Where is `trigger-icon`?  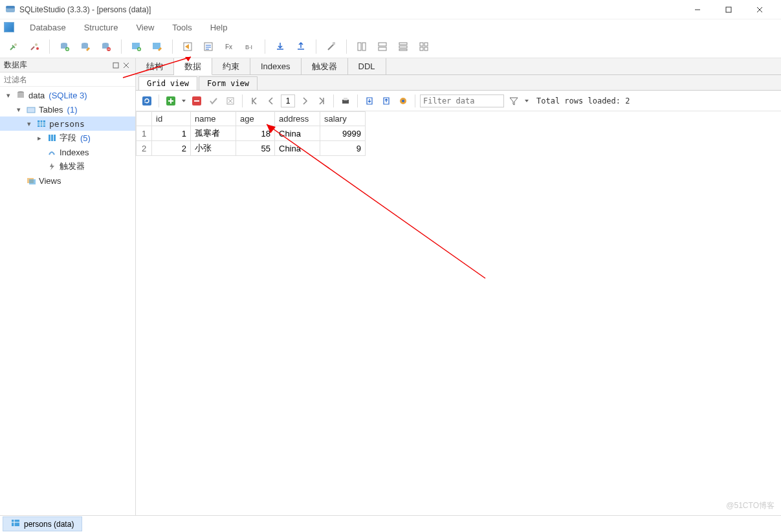
trigger-icon is located at coordinates (52, 166).